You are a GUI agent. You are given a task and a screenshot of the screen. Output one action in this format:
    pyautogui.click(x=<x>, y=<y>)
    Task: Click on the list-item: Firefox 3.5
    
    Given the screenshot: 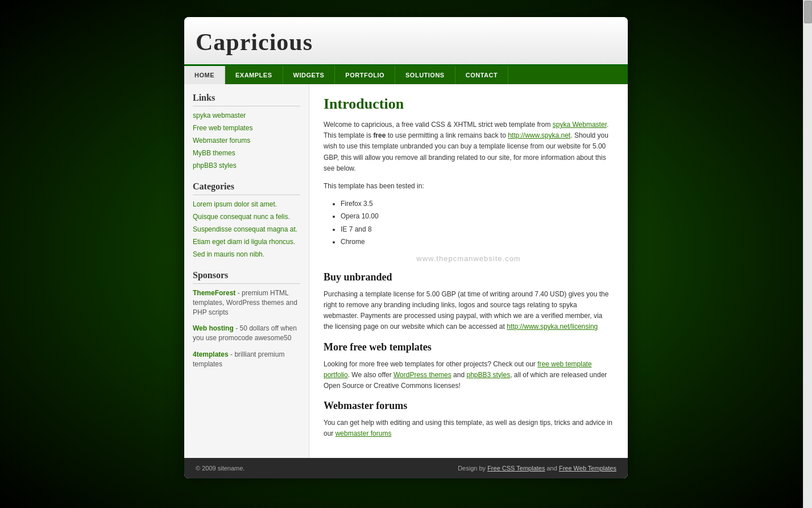 What is the action you would take?
    pyautogui.click(x=477, y=204)
    